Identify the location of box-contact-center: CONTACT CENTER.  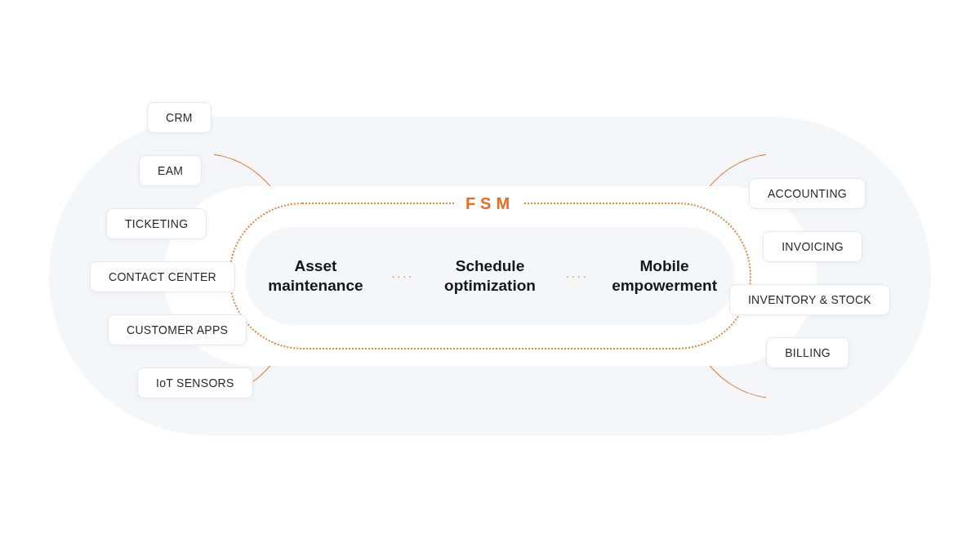
(163, 277).